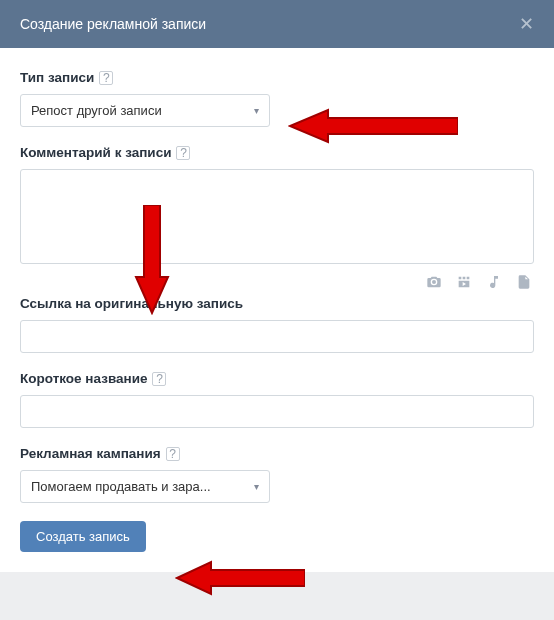 The image size is (554, 620). I want to click on footer-row: Создать запись, so click(277, 536).